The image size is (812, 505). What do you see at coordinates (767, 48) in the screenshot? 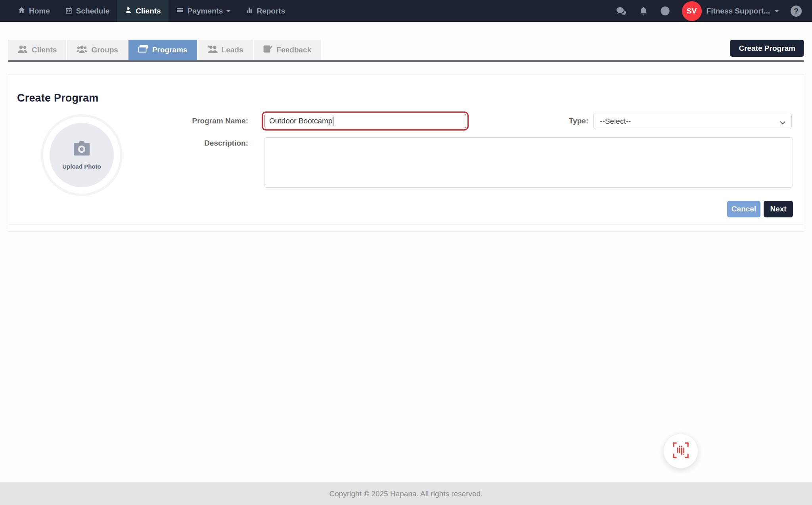
I see `create-program-button: Create Program` at bounding box center [767, 48].